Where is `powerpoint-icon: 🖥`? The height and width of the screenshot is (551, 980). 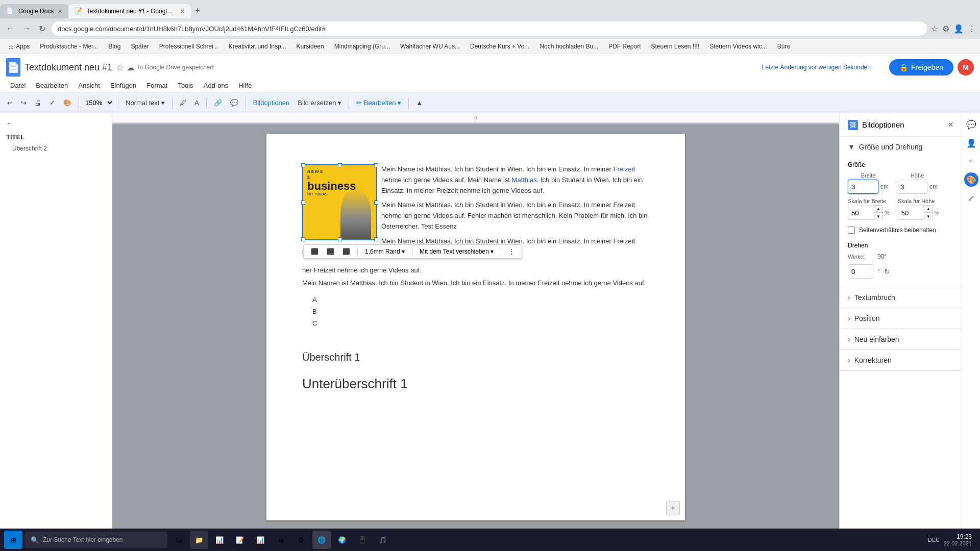
powerpoint-icon: 🖥 is located at coordinates (281, 540).